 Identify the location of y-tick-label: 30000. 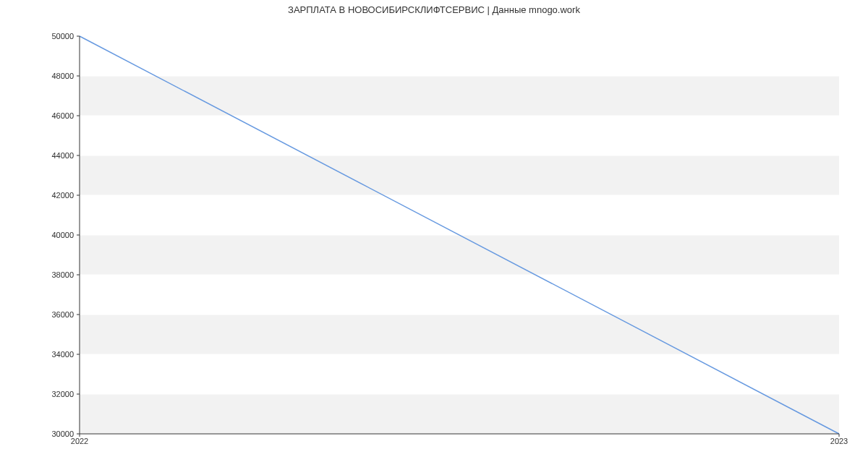
(41, 434).